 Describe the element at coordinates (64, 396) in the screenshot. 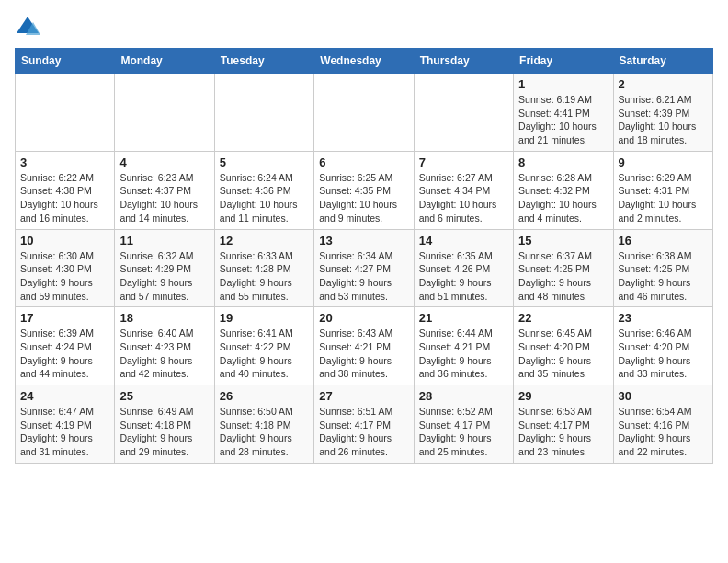

I see `day-number: 24` at that location.